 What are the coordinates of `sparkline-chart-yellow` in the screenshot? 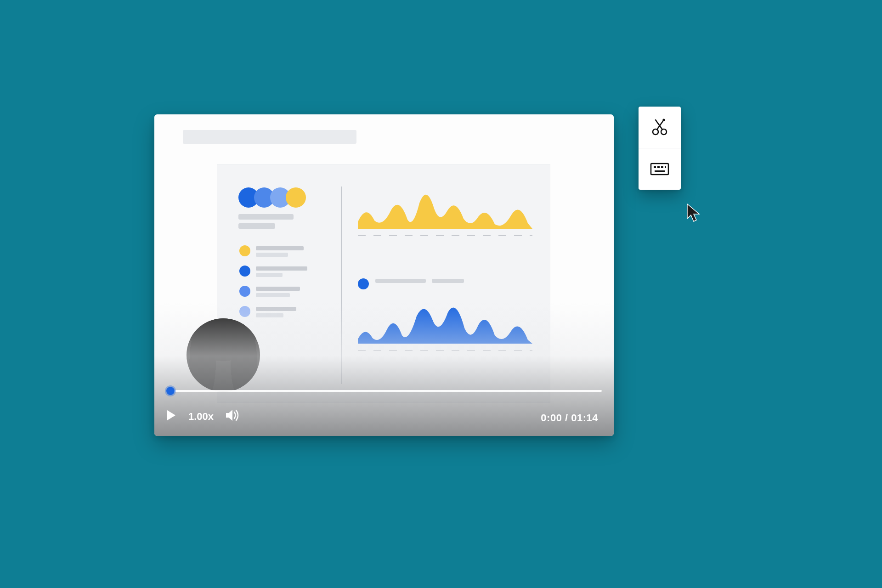 It's located at (445, 208).